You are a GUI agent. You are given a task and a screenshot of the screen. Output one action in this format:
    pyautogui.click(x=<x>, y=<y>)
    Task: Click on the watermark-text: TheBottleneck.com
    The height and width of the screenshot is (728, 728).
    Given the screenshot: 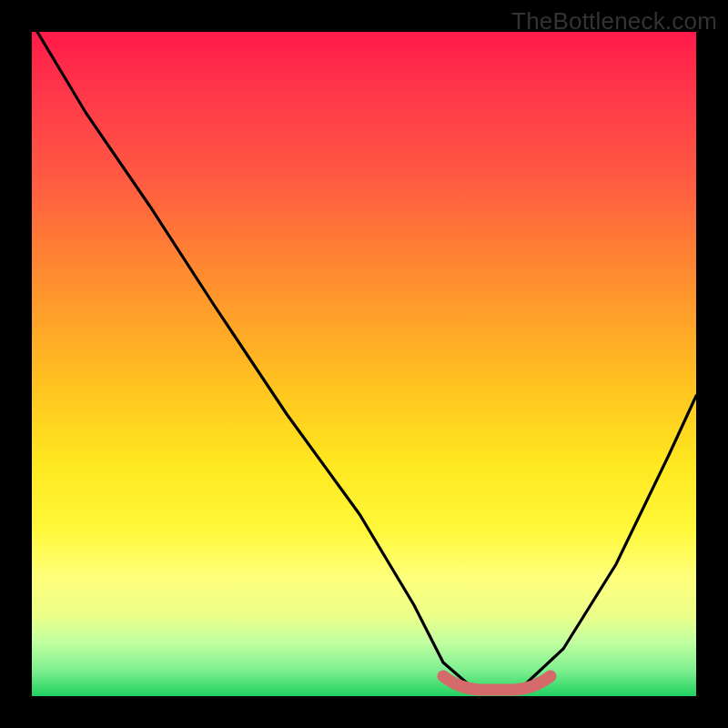 What is the action you would take?
    pyautogui.click(x=614, y=22)
    